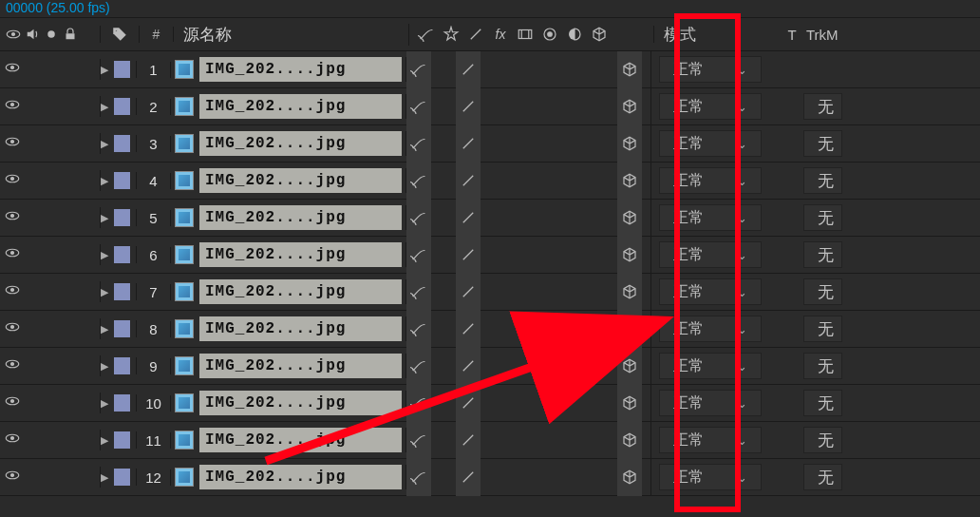 This screenshot has width=980, height=517. I want to click on quality-icon, so click(476, 34).